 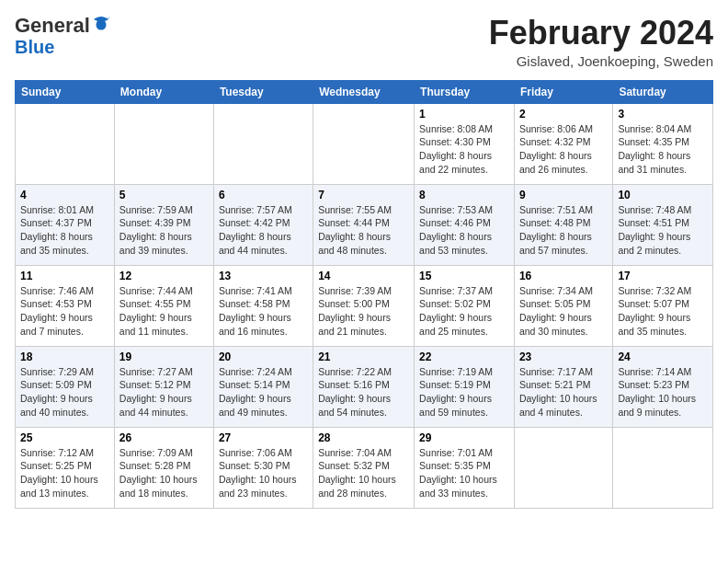 I want to click on day-number: 8, so click(x=464, y=195).